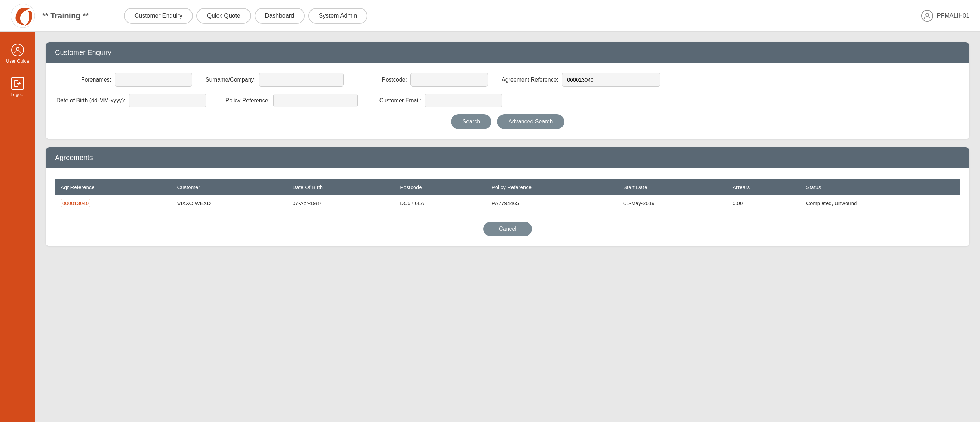 The width and height of the screenshot is (980, 422). Describe the element at coordinates (552, 203) in the screenshot. I see `cell-policy-reference: PA7794465` at that location.